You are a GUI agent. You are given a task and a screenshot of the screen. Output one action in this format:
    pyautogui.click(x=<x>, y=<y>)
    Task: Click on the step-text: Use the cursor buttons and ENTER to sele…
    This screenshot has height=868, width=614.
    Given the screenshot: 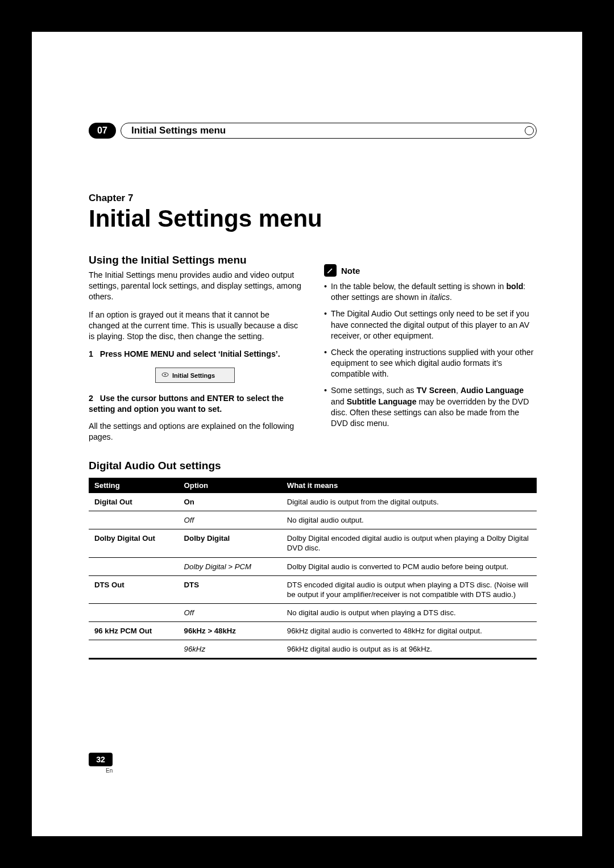 What is the action you would take?
    pyautogui.click(x=186, y=403)
    